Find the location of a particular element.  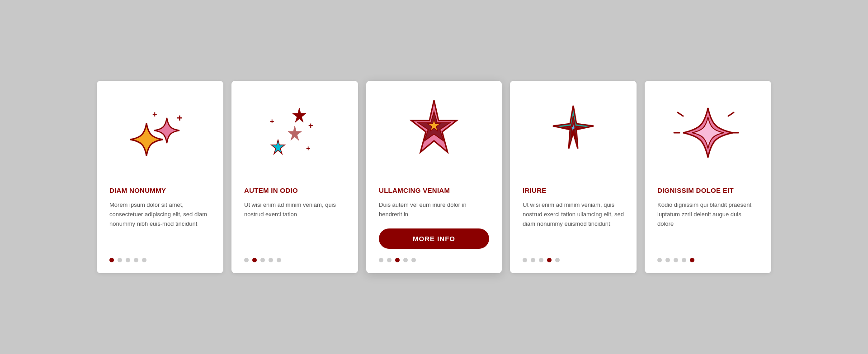

card-1-title: DIAM NONUMMY is located at coordinates (137, 191).